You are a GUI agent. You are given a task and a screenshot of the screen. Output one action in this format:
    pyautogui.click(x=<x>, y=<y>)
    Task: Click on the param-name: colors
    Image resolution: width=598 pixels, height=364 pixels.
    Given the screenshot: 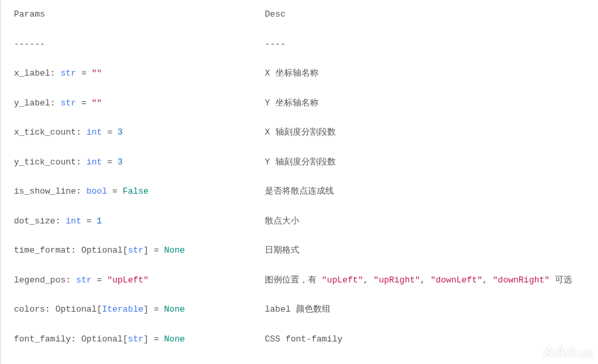 What is the action you would take?
    pyautogui.click(x=29, y=309)
    